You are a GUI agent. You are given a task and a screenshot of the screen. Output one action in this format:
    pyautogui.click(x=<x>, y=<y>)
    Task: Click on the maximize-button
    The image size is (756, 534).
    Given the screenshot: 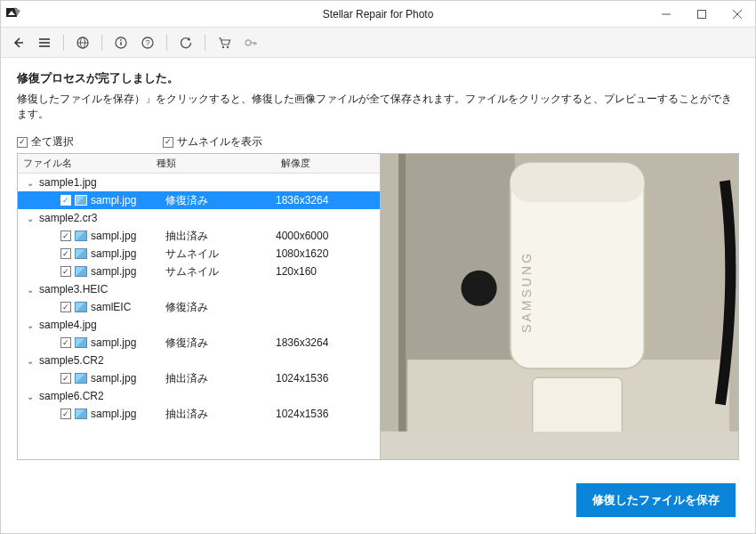 What is the action you would take?
    pyautogui.click(x=702, y=14)
    